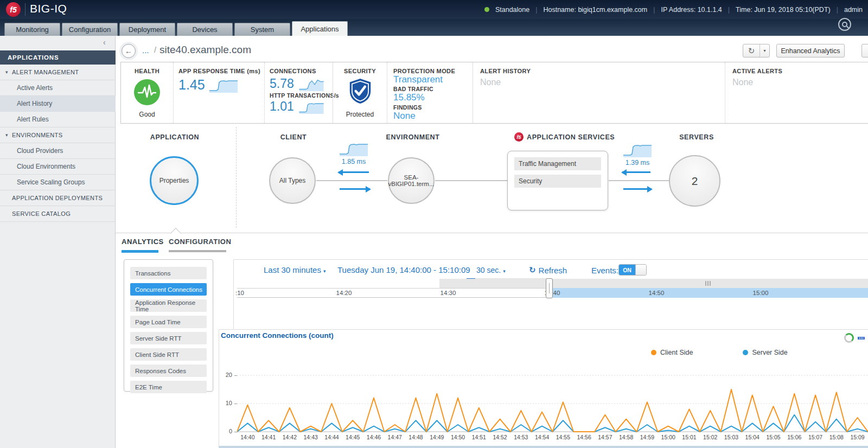 The width and height of the screenshot is (868, 448). What do you see at coordinates (205, 29) in the screenshot?
I see `nav-tab-devices: Devices` at bounding box center [205, 29].